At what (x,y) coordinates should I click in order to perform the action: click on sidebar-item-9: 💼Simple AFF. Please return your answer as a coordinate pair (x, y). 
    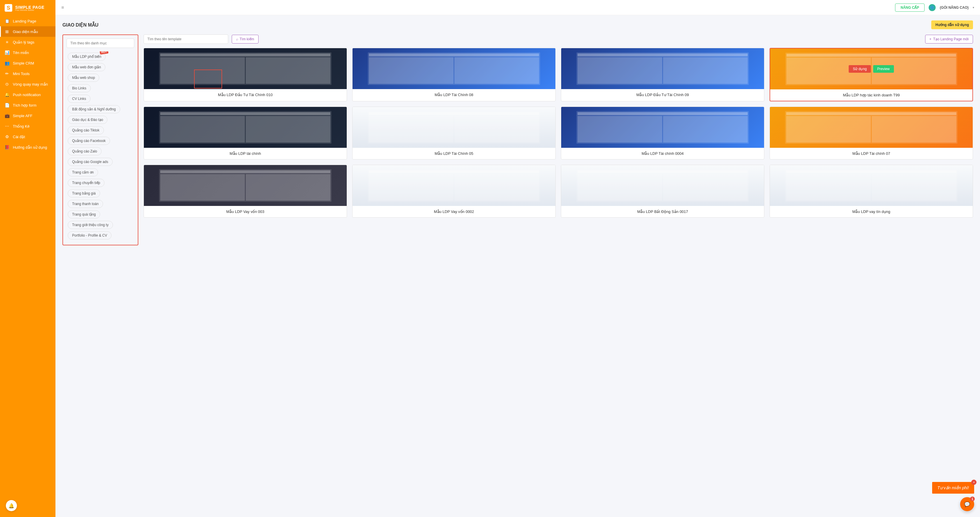
    Looking at the image, I should click on (28, 116).